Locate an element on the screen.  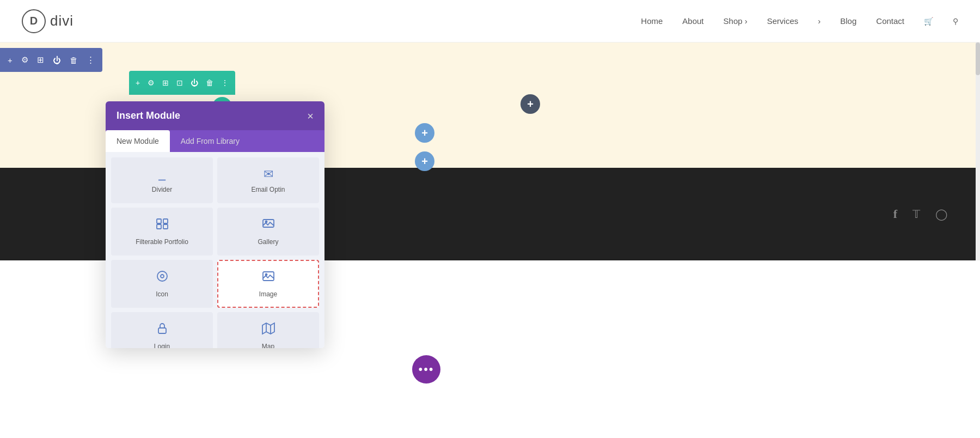
tab-add-from-library: Add From Library is located at coordinates (210, 141).